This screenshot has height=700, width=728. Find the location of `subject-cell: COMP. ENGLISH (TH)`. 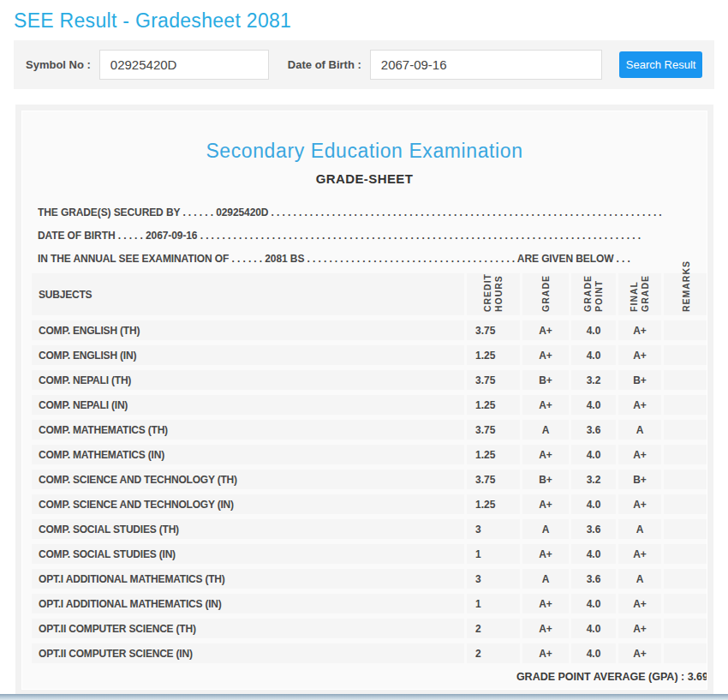

subject-cell: COMP. ENGLISH (TH) is located at coordinates (248, 331).